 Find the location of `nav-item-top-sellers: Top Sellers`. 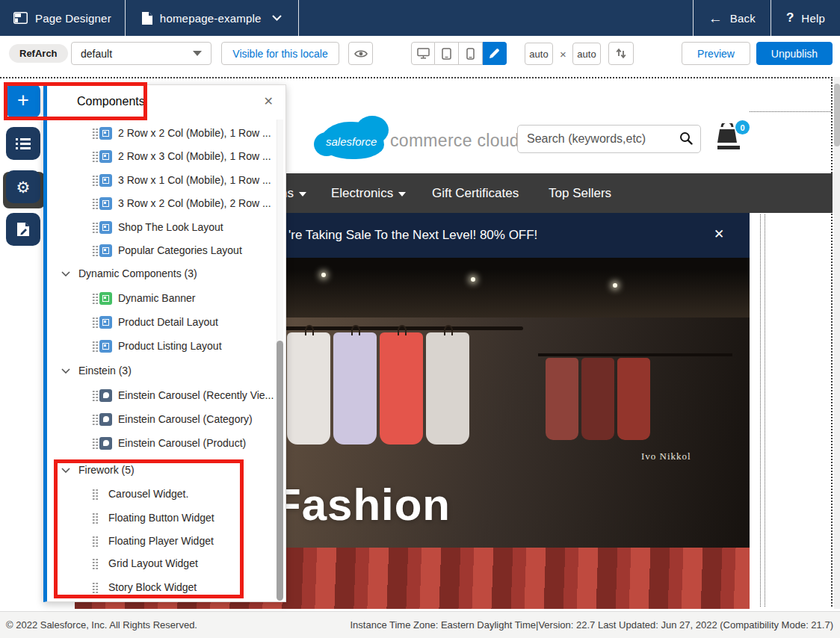

nav-item-top-sellers: Top Sellers is located at coordinates (580, 193).